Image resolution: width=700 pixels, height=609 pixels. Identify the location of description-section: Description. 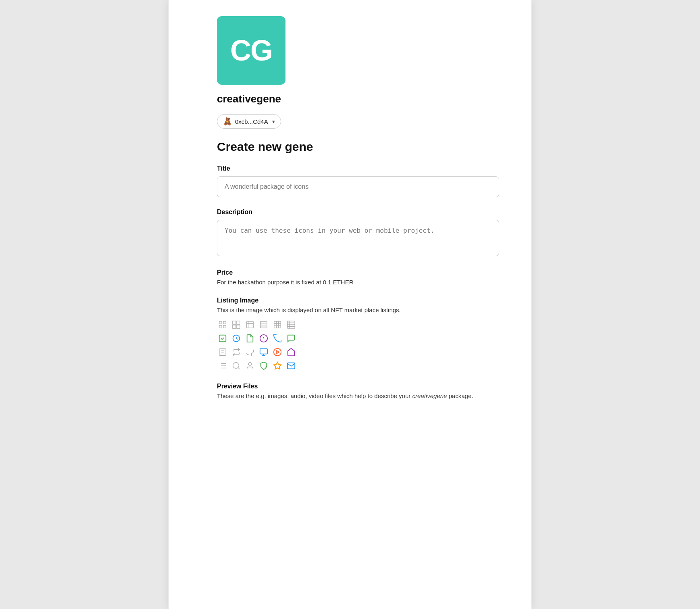
(358, 233).